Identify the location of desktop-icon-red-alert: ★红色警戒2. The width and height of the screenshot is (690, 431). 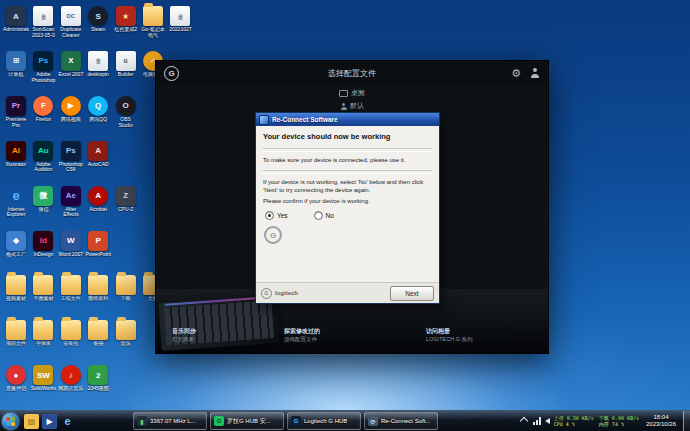
(126, 20).